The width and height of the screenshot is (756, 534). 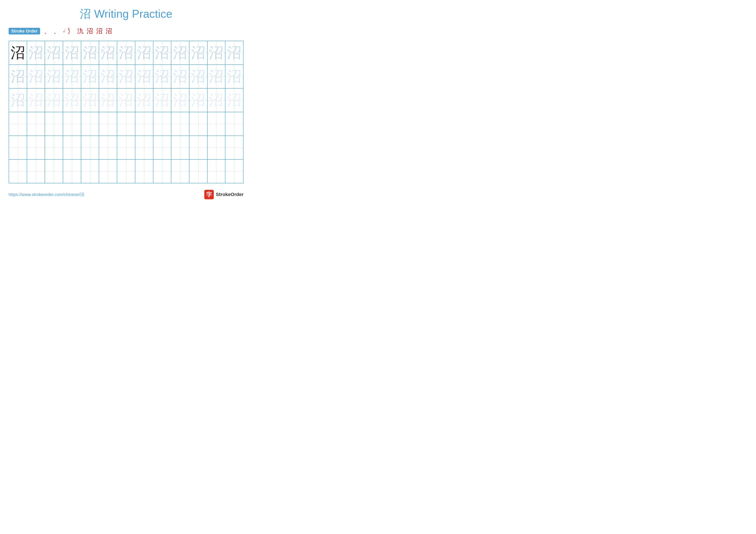 What do you see at coordinates (126, 112) in the screenshot?
I see `practice-grid: 沼 沼 沼 沼 沼 沼 沼 沼 沼 沼 沼 沼 沼 沼 沼 沼 沼` at bounding box center [126, 112].